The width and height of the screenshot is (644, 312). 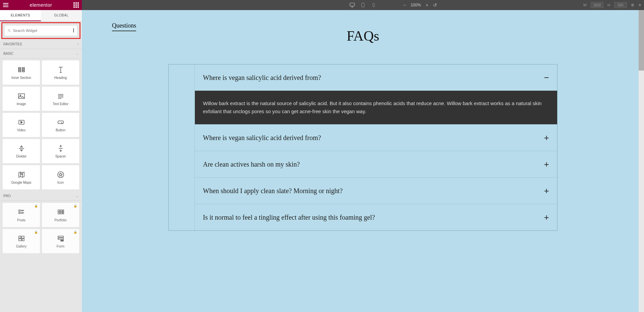 What do you see at coordinates (547, 78) in the screenshot?
I see `collapse-icon: −` at bounding box center [547, 78].